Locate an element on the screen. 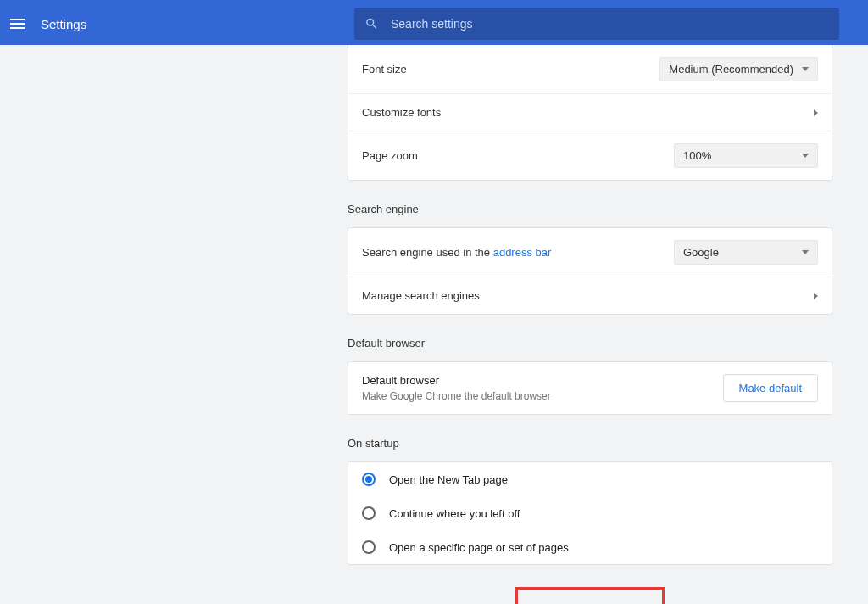 Image resolution: width=868 pixels, height=604 pixels. address-bar-link: address bar is located at coordinates (522, 253).